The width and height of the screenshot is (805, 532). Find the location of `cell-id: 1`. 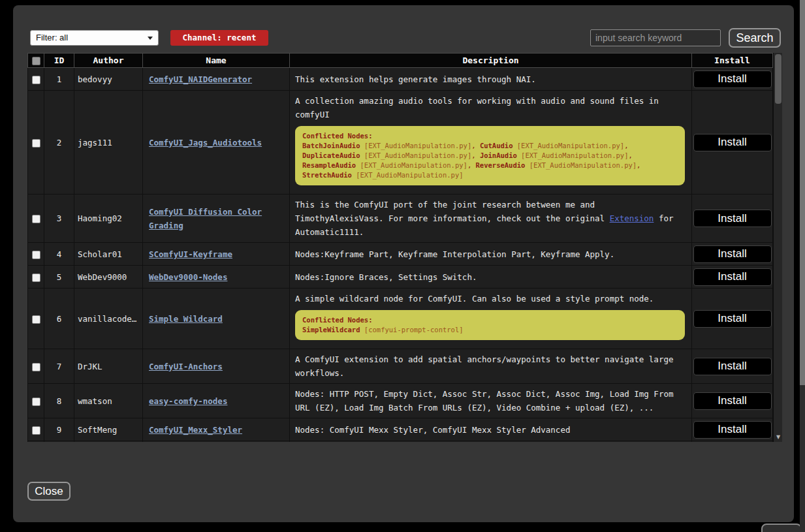

cell-id: 1 is located at coordinates (59, 80).